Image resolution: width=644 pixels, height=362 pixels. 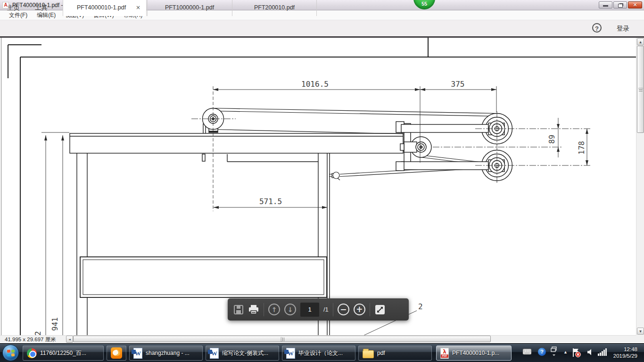 I want to click on close-button, so click(x=635, y=5).